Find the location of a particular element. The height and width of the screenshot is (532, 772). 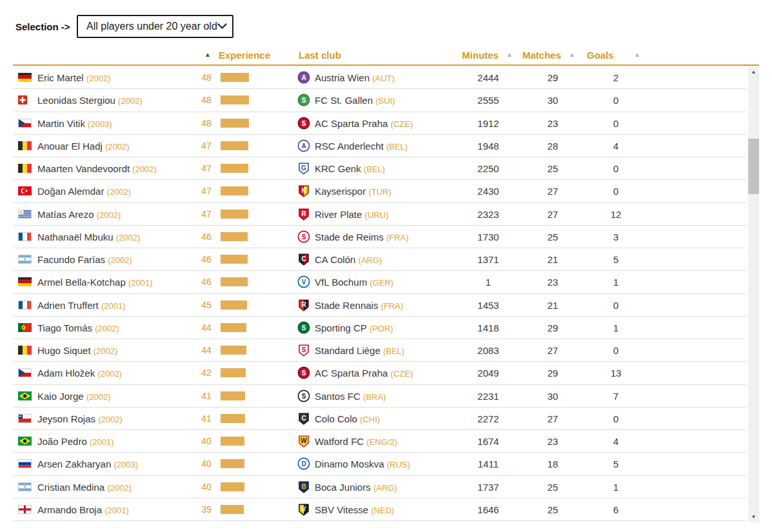

player-name-cell: Leonidas Stergiou (2002) is located at coordinates (90, 101).